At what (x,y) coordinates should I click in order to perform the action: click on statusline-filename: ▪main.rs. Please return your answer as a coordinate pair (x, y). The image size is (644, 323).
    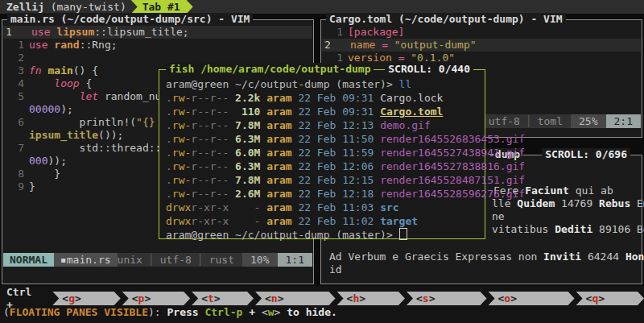
    Looking at the image, I should click on (85, 259).